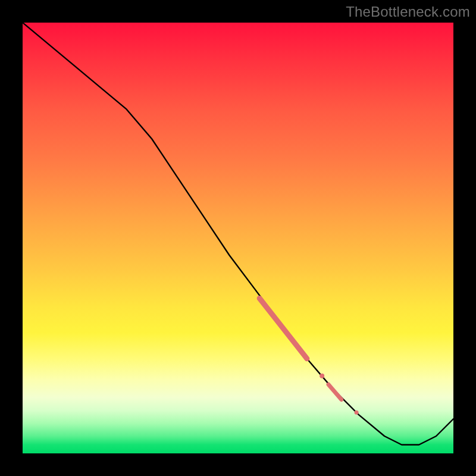 This screenshot has width=476, height=476. What do you see at coordinates (408, 12) in the screenshot?
I see `watermark-text: TheBottleneck.com` at bounding box center [408, 12].